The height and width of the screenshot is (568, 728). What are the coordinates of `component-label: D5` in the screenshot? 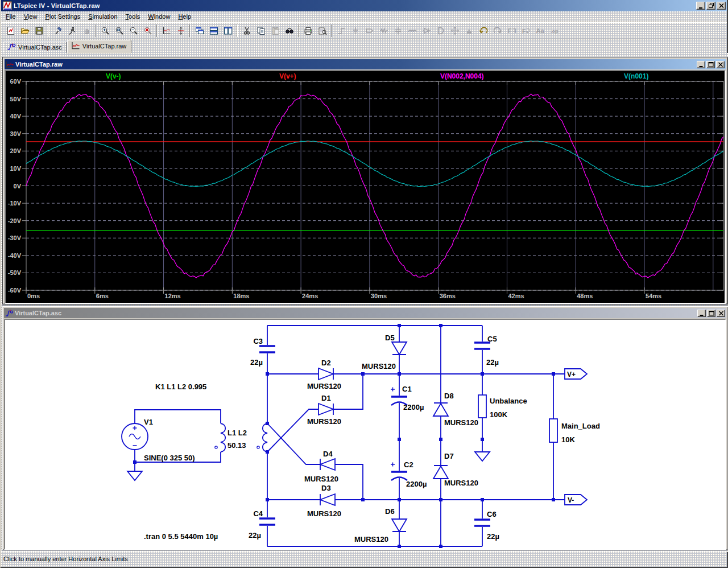 It's located at (390, 338).